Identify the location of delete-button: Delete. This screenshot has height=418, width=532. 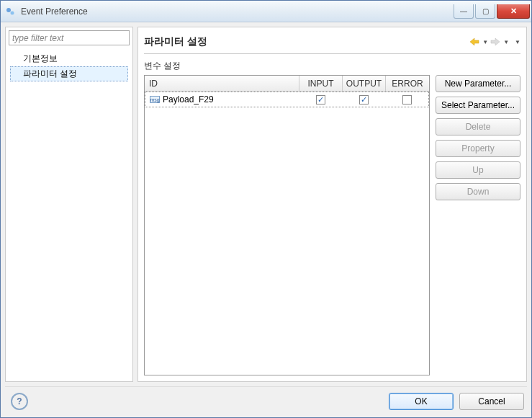
(478, 127).